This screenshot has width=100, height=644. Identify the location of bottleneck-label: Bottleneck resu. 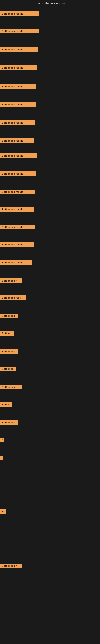
(13, 298).